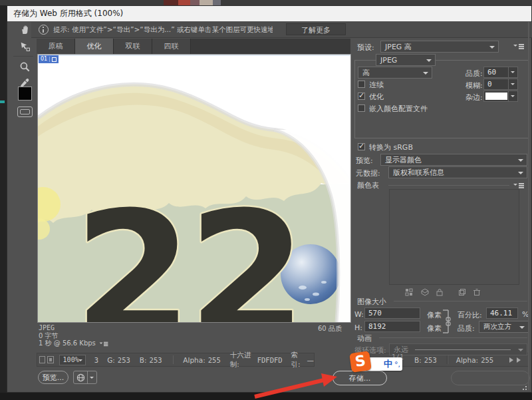 Image resolution: width=532 pixels, height=400 pixels. Describe the element at coordinates (425, 292) in the screenshot. I see `web-shift-icon` at that location.